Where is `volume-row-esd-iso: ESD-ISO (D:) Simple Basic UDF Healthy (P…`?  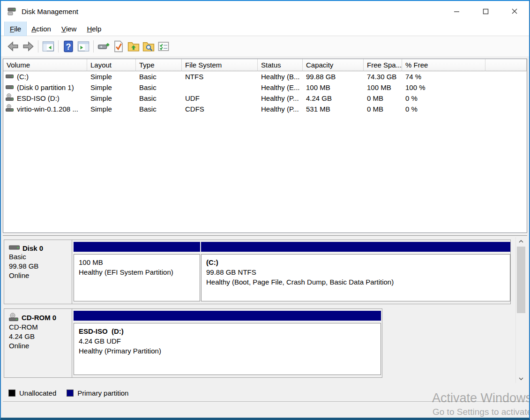
volume-row-esd-iso: ESD-ISO (D:) Simple Basic UDF Healthy (P… is located at coordinates (265, 98).